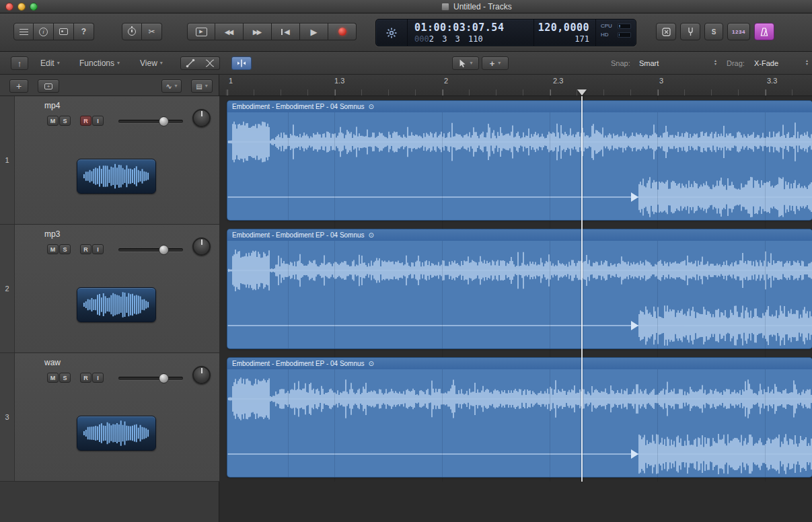  What do you see at coordinates (48, 86) in the screenshot?
I see `duplicate-track-icon: +` at bounding box center [48, 86].